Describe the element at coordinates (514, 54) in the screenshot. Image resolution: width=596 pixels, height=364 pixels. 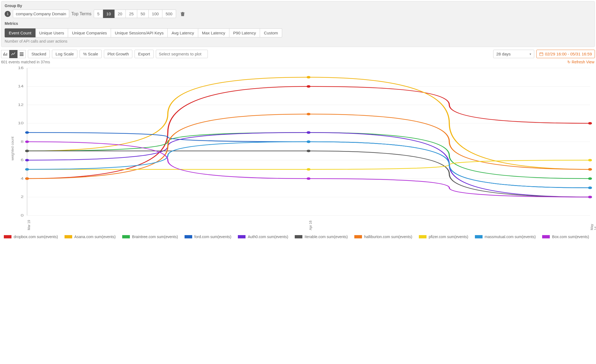
I see `period-dropdown: 28 days ▾` at that location.